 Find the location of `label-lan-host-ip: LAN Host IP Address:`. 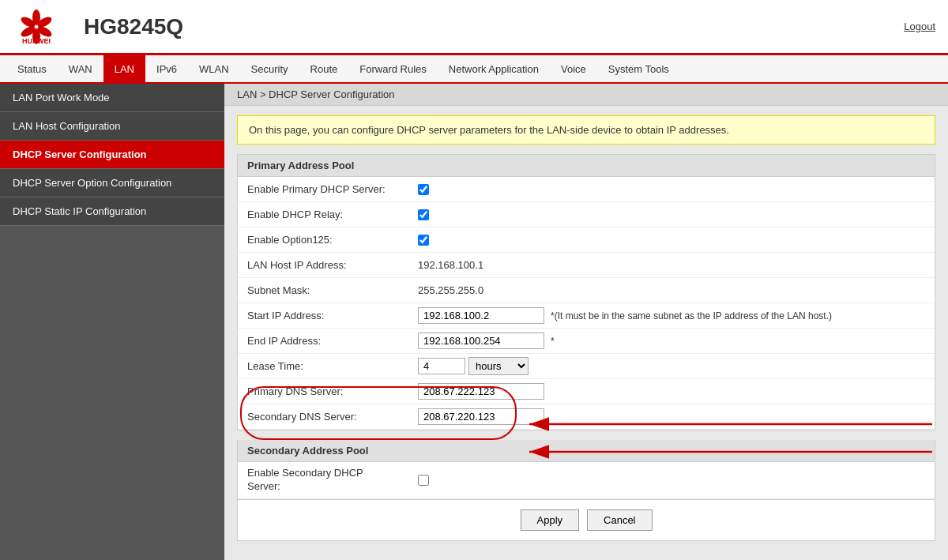

label-lan-host-ip: LAN Host IP Address: is located at coordinates (325, 265).